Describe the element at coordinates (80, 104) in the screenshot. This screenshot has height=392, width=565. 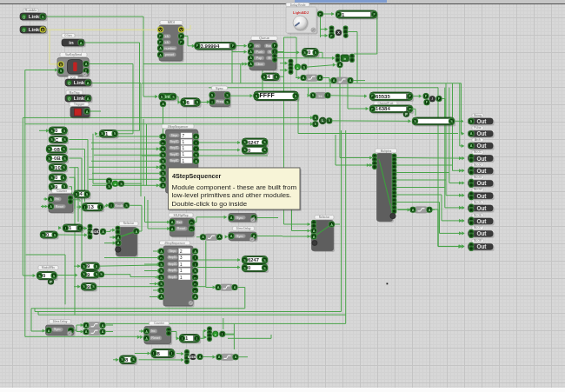
I see `svg-text: Trigger` at that location.